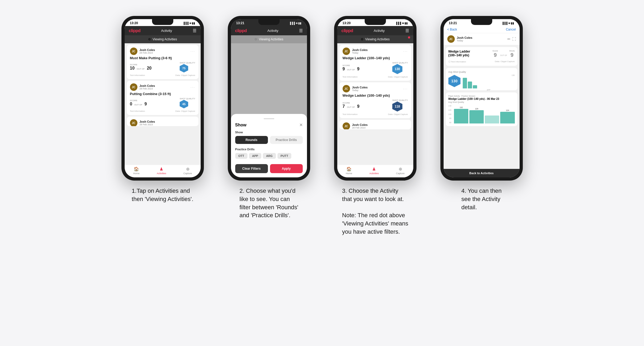 The height and width of the screenshot is (346, 644). Describe the element at coordinates (193, 51) in the screenshot. I see `card-dots-1-1: ···` at that location.